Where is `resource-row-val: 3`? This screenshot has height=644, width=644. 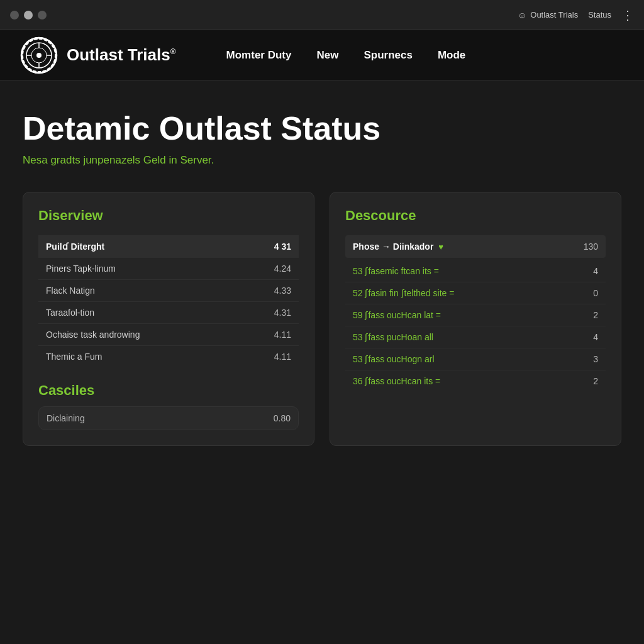
resource-row-val: 3 is located at coordinates (596, 359).